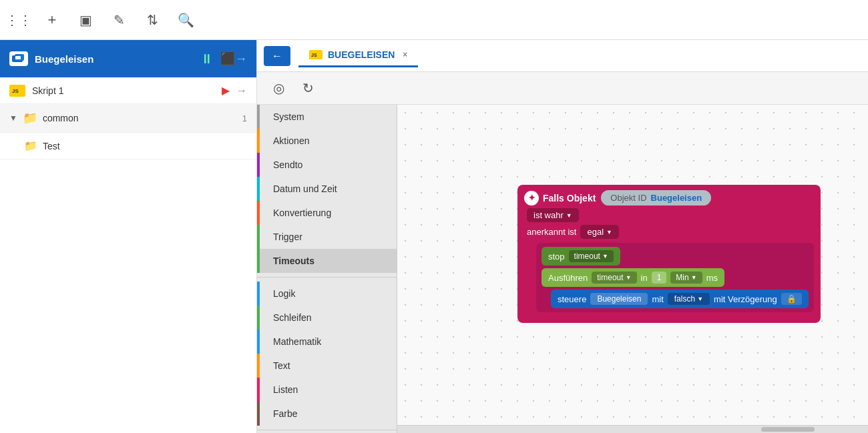 The width and height of the screenshot is (868, 433). I want to click on objekt-id-chip: Objekt ID Buegeleisen, so click(656, 197).